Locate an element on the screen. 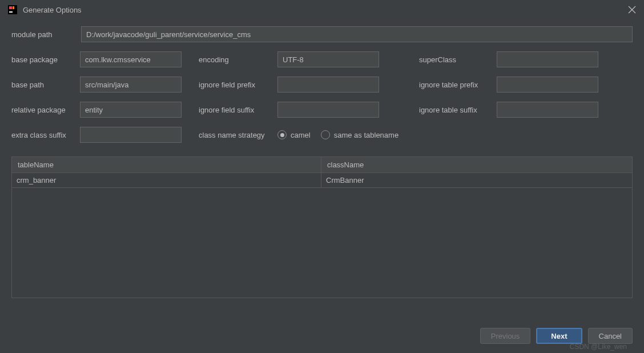 Image resolution: width=644 pixels, height=353 pixels. label-class-name-strategy: class name strategy is located at coordinates (235, 135).